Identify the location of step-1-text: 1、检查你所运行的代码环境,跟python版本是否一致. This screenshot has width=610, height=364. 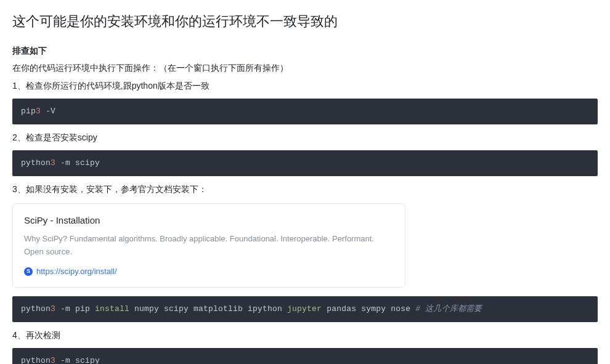
(305, 86).